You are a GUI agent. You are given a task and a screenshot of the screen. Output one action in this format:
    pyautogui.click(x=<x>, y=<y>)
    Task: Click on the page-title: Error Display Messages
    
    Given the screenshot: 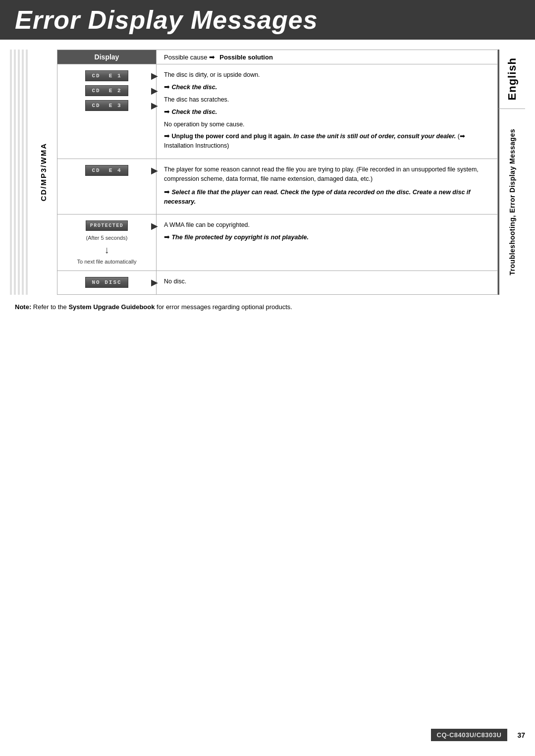 What is the action you would take?
    pyautogui.click(x=268, y=20)
    